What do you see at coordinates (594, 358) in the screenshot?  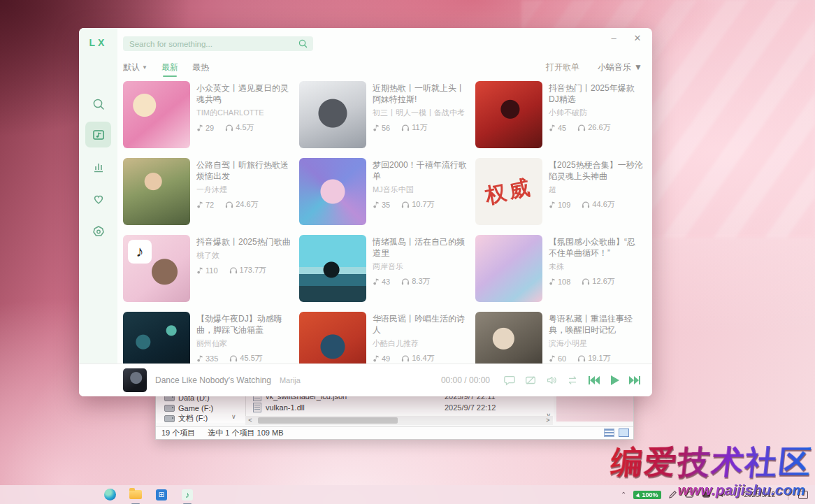 I see `play-count: 19.1万` at bounding box center [594, 358].